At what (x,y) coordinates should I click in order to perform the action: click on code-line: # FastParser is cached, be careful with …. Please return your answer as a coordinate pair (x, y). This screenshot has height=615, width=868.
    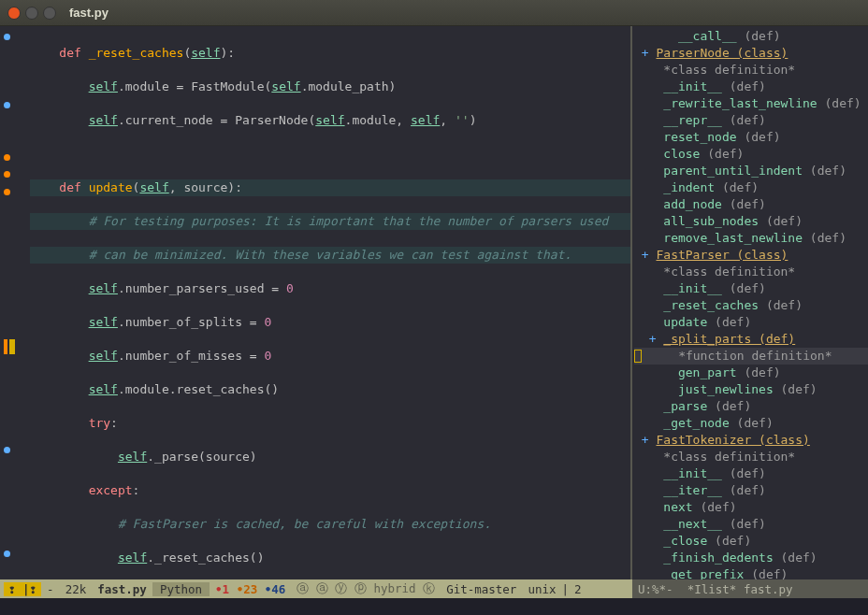
    Looking at the image, I should click on (330, 524).